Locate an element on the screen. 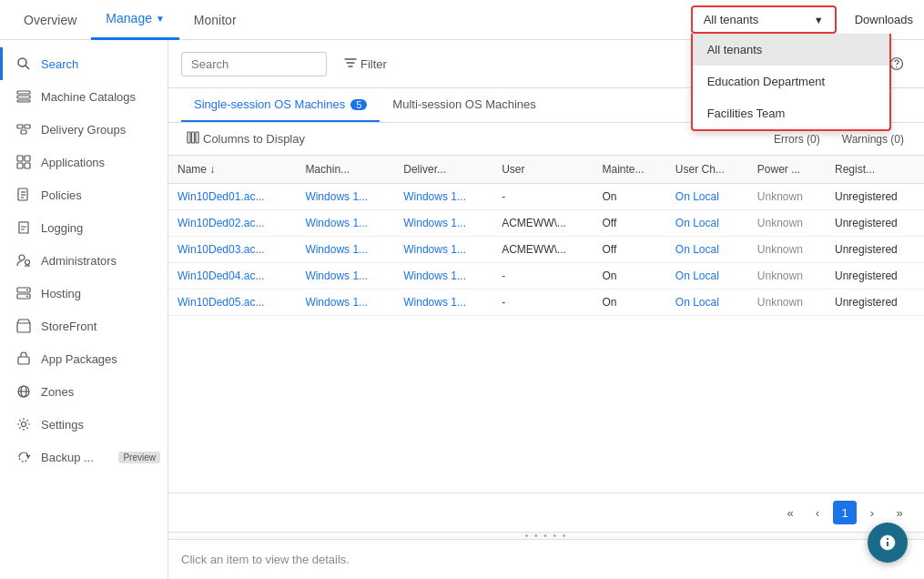 The height and width of the screenshot is (579, 924). cell-name-2: Win10Ded03.ac... is located at coordinates (232, 249).